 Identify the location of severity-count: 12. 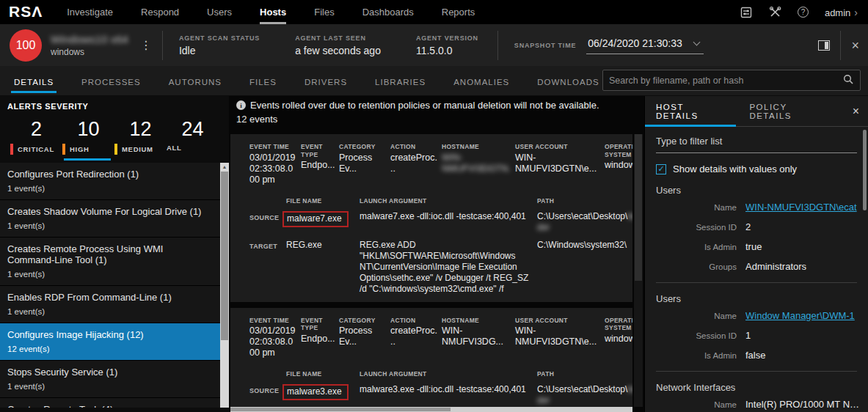
(140, 129).